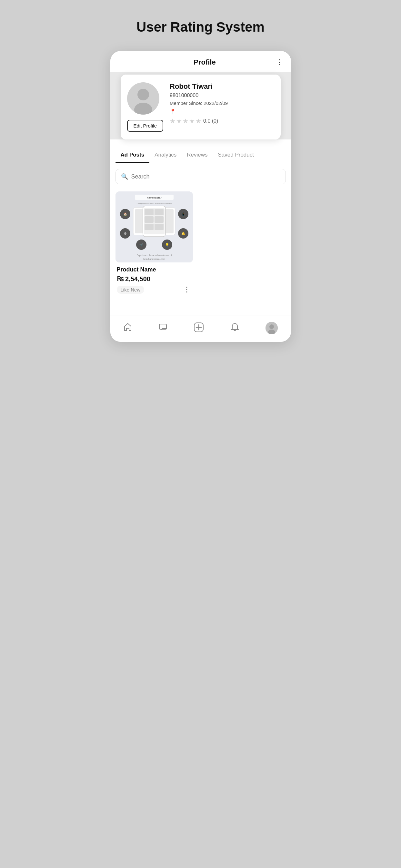 This screenshot has width=401, height=868. What do you see at coordinates (154, 255) in the screenshot?
I see `svg-text:Experience the new-hamrobazar : Experience the new-hamrobazar at` at bounding box center [154, 255].